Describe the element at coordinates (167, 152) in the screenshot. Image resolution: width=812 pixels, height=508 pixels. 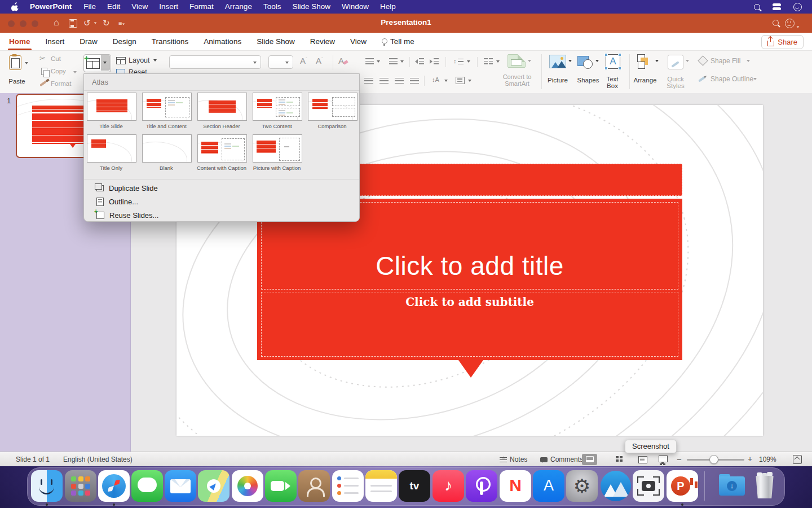
I see `layout-blank: Blank` at that location.